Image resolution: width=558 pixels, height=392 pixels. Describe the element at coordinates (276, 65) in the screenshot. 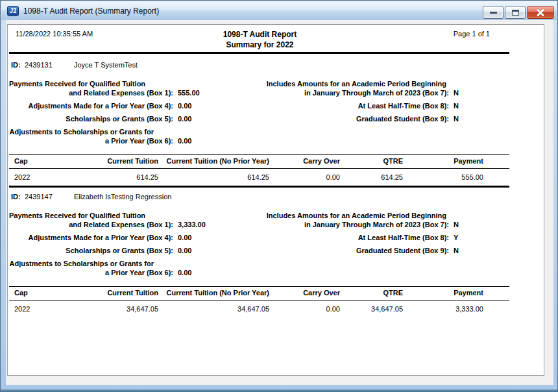

I see `student-id-row: ID: 2439131 Joyce T SystemTest` at that location.